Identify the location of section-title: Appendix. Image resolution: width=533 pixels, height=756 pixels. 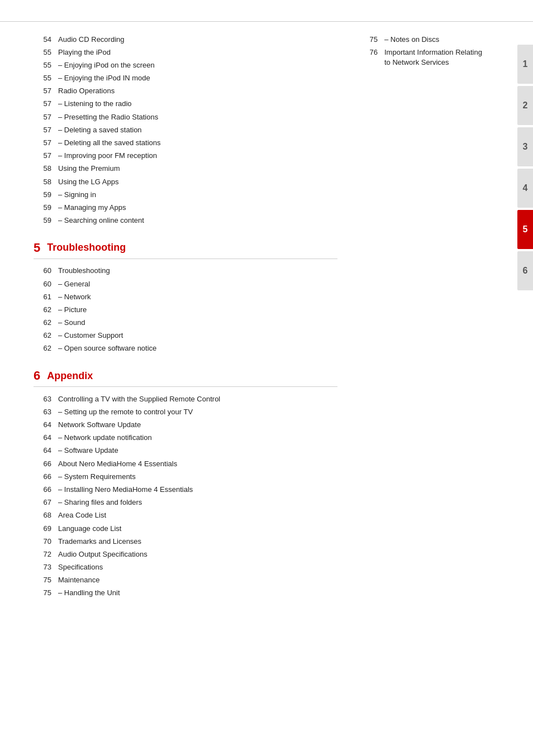
(70, 376).